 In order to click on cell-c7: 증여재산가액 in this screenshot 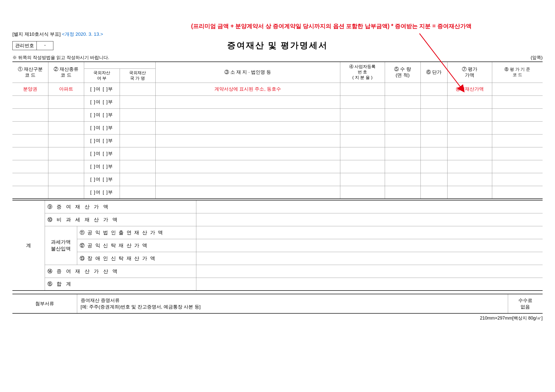, I will do `click(470, 89)`.